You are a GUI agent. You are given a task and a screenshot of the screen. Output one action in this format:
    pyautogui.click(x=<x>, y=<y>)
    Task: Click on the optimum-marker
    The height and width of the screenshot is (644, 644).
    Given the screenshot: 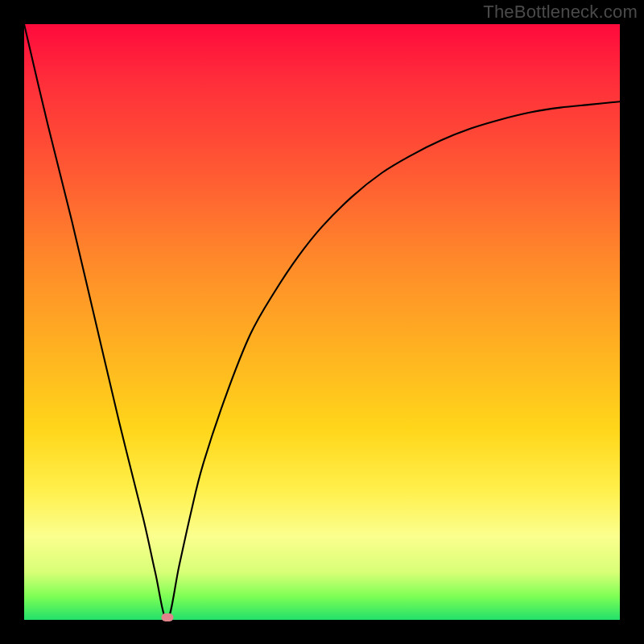 What is the action you would take?
    pyautogui.click(x=167, y=617)
    